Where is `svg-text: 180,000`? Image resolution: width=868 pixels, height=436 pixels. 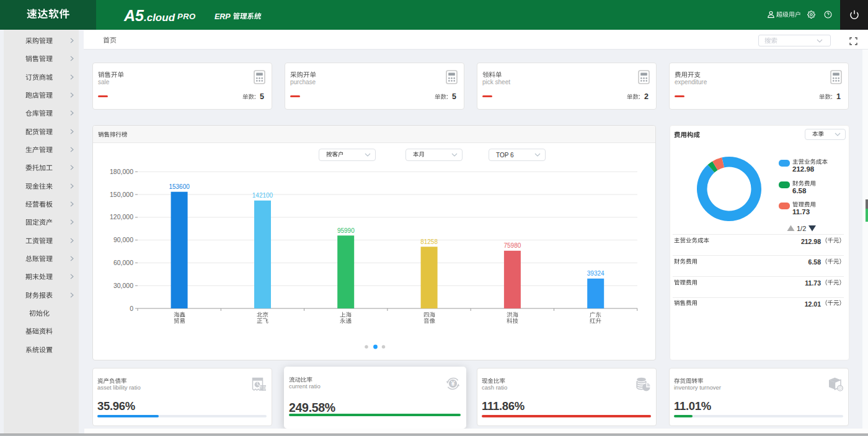 svg-text: 180,000 is located at coordinates (122, 172).